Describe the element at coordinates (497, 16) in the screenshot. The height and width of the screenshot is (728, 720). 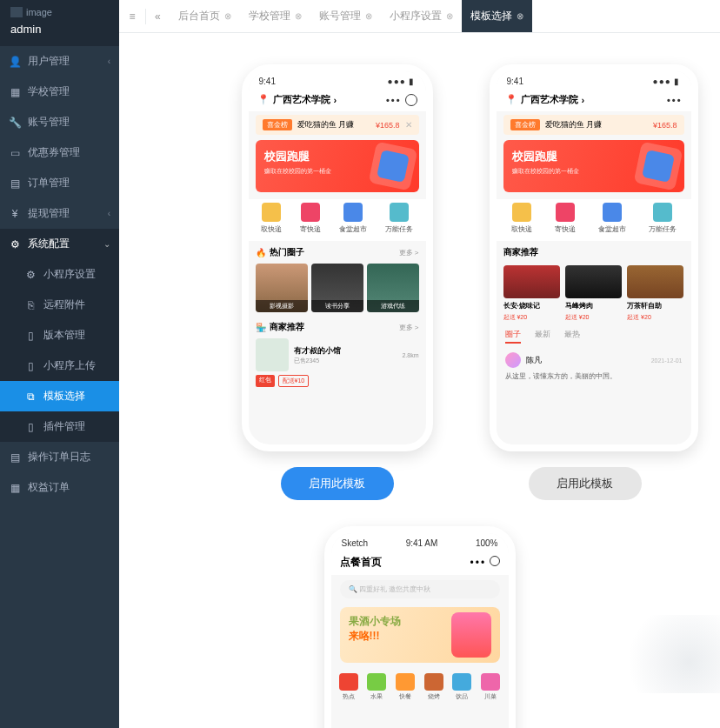
I see `tab: 模板选择⊗` at that location.